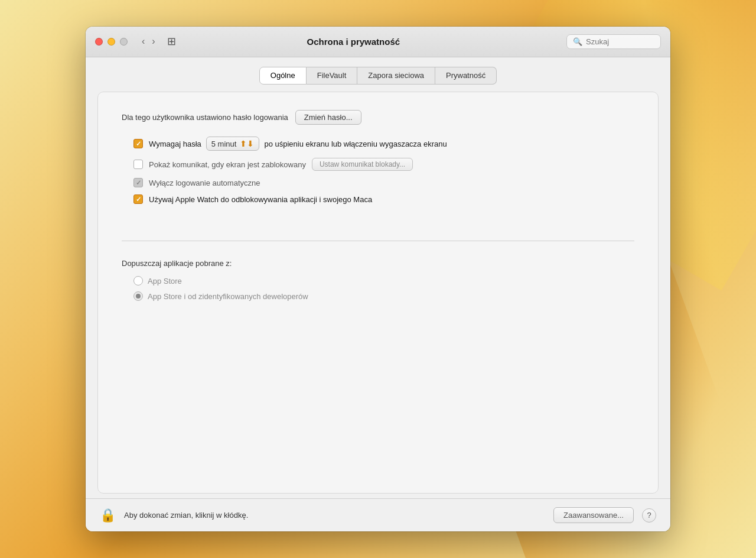  Describe the element at coordinates (356, 144) in the screenshot. I see `require-password-suffix: po uśpieniu ekranu lub włączeniu wygasza…` at that location.